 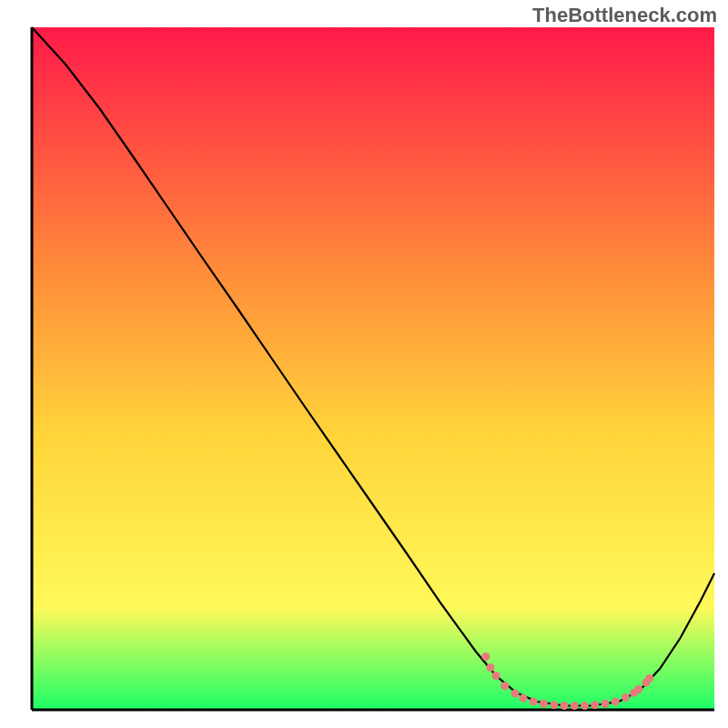 What do you see at coordinates (624, 15) in the screenshot?
I see `watermark-text: TheBottleneck.com` at bounding box center [624, 15].